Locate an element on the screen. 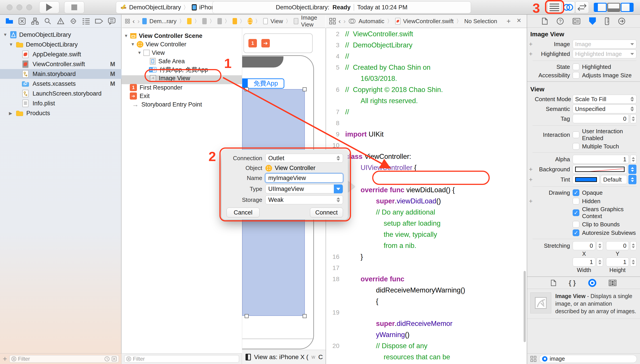  file-inspector-icon is located at coordinates (545, 21).